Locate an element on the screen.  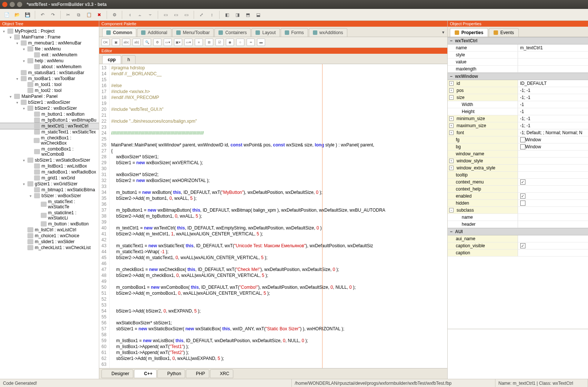
view-tab-c: C++ is located at coordinates (145, 374).